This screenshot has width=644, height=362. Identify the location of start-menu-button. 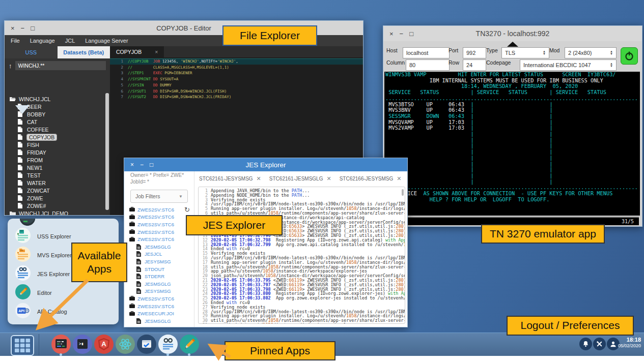
(22, 346).